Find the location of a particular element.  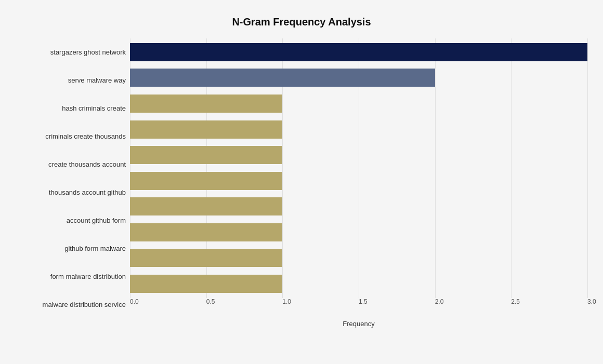

x-ticks: 0.00.51.01.52.02.53.0 is located at coordinates (359, 303).